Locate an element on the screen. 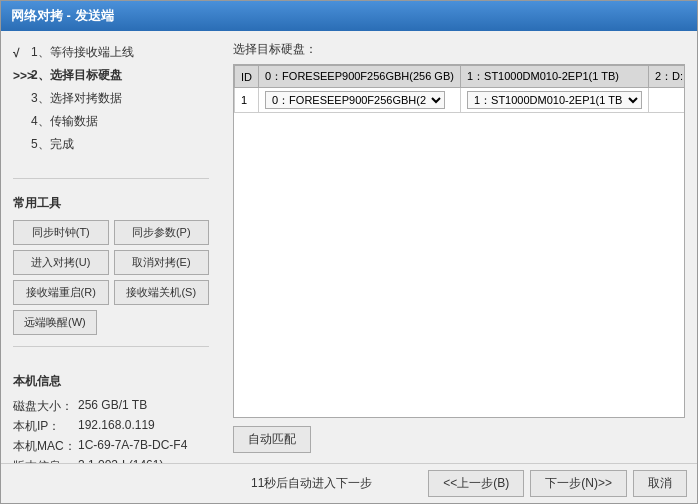 The image size is (698, 504). bottom-bar: 11秒后自动进入下一步 <<上一步(B) 下一步(N)>> 取消 is located at coordinates (349, 483).